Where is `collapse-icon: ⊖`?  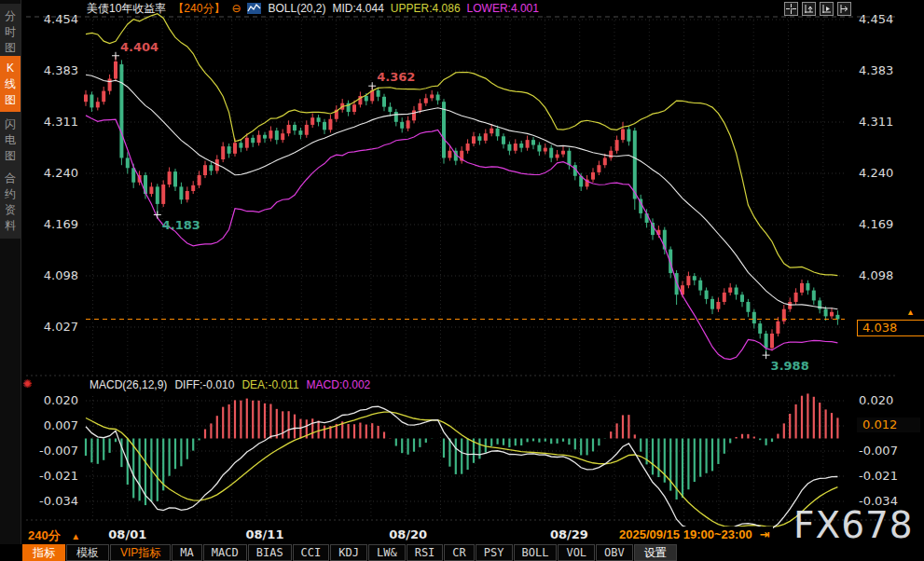 collapse-icon: ⊖ is located at coordinates (236, 8).